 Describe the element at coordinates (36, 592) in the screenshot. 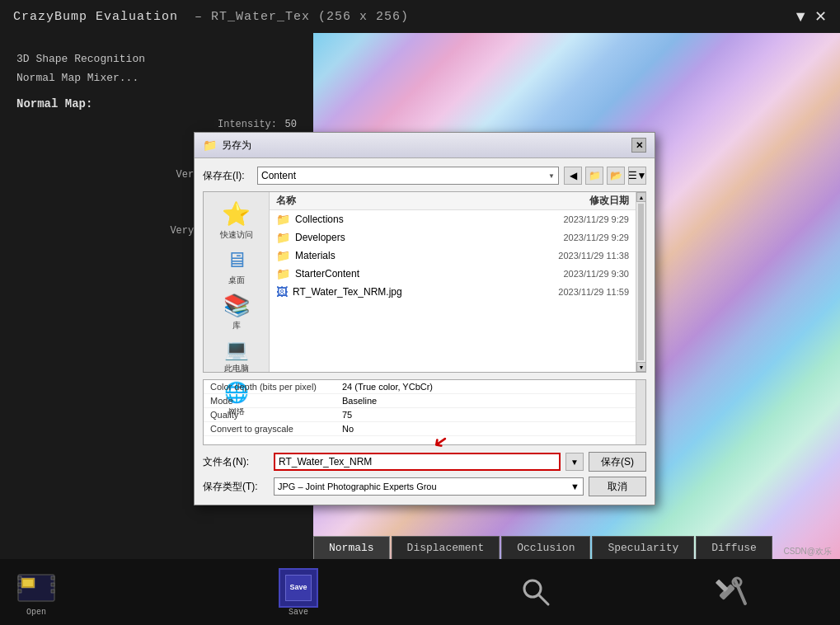

I see `open-button: Open` at that location.